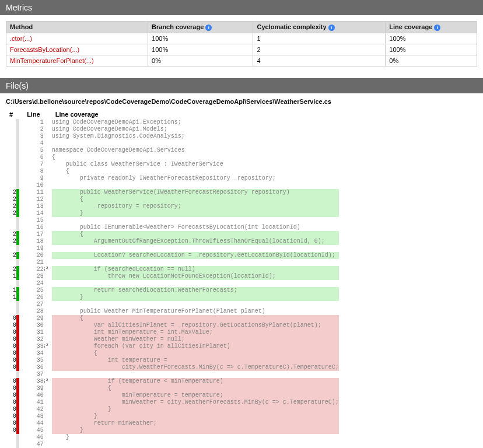 The height and width of the screenshot is (448, 483). I want to click on line-number: 4, so click(34, 144).